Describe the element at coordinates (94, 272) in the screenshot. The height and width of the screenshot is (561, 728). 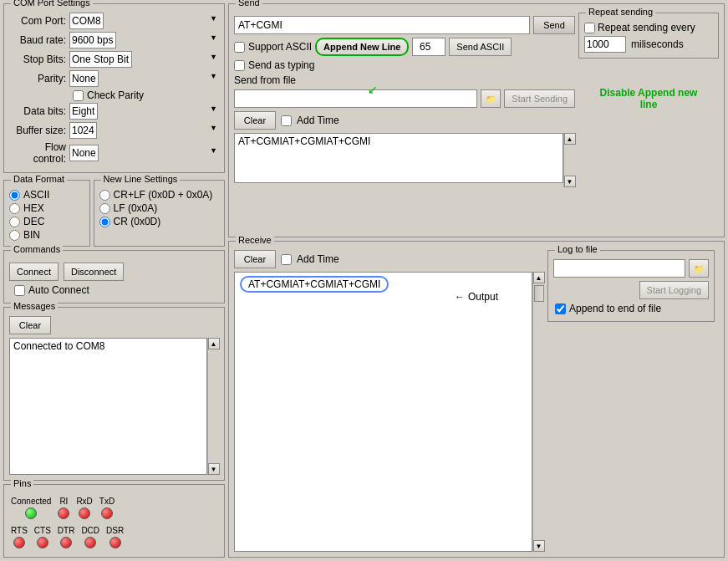
I see `disconnect-button: Disconnect` at that location.